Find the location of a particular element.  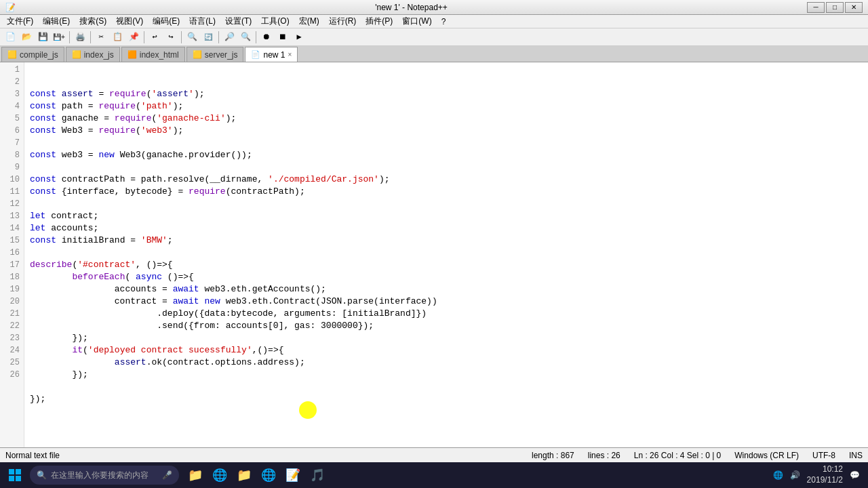

tab-label: server_js is located at coordinates (221, 55).